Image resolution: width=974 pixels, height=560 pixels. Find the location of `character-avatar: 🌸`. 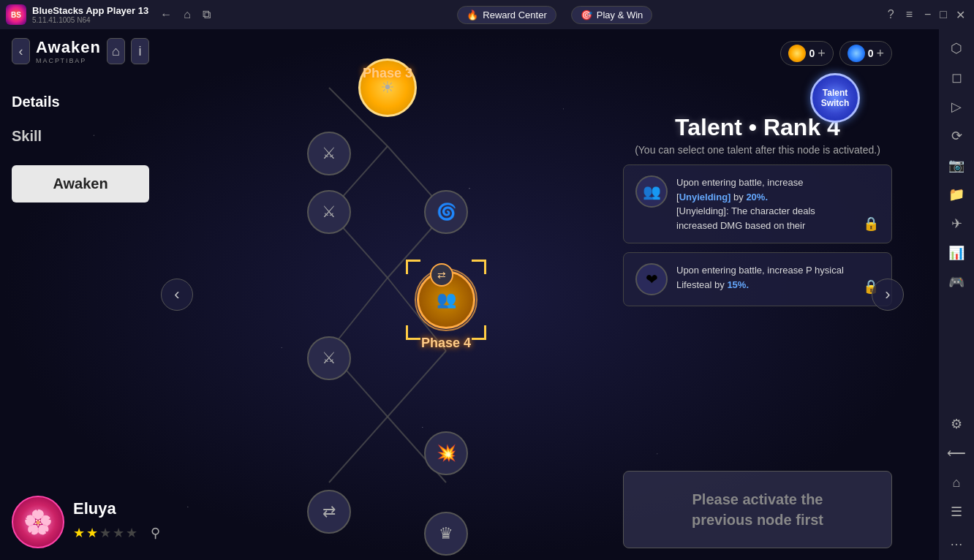

character-avatar: 🌸 is located at coordinates (38, 522).